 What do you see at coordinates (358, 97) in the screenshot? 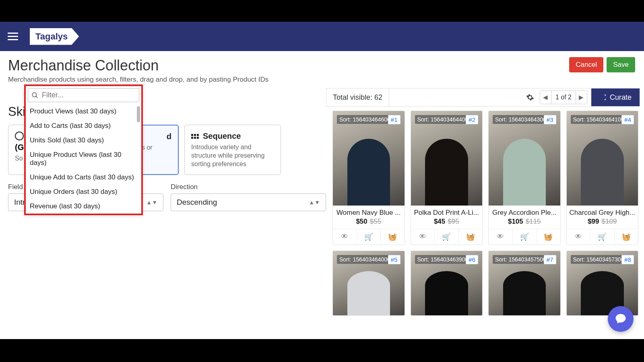
I see `total-visible-label: Total visible: 62` at bounding box center [358, 97].